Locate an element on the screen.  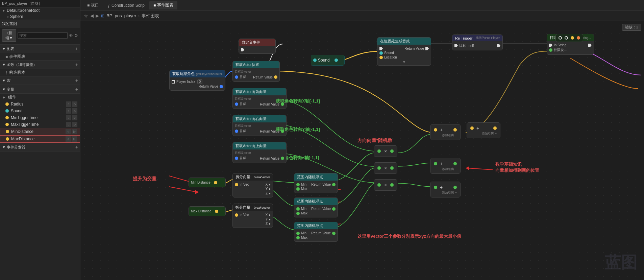
spawn-sound-header: 在位置处生成音效 is located at coordinates (404, 41).